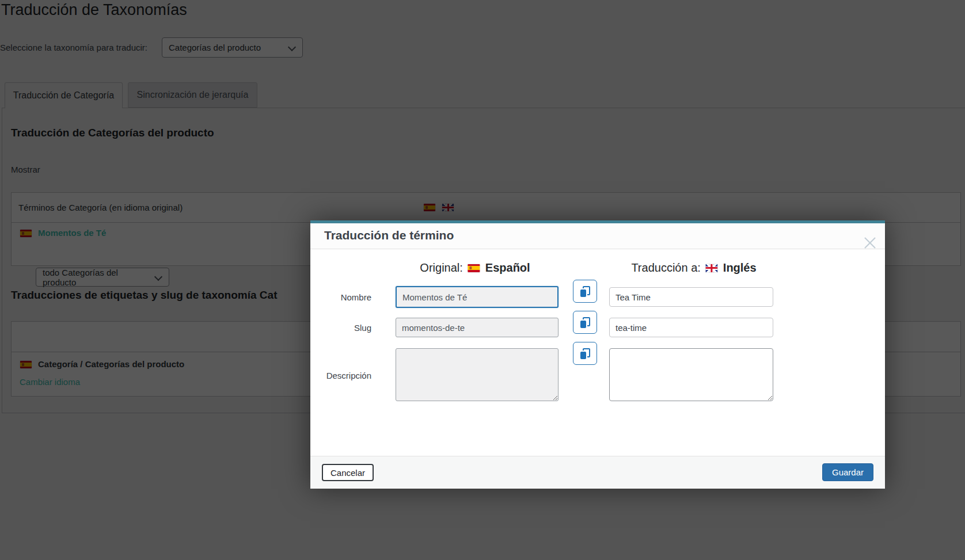 Image resolution: width=965 pixels, height=560 pixels. What do you see at coordinates (666, 268) in the screenshot?
I see `translation-label: Traducción a:` at bounding box center [666, 268].